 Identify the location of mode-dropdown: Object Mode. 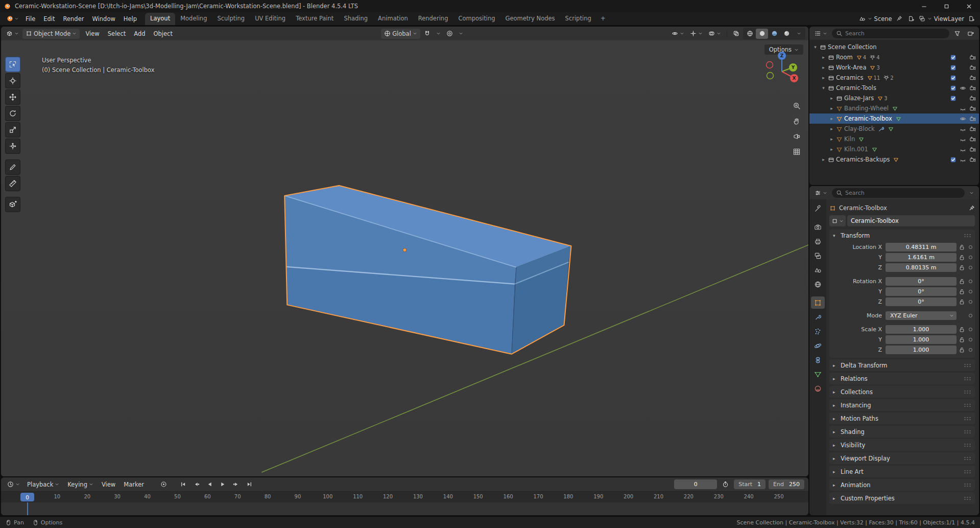
(51, 34).